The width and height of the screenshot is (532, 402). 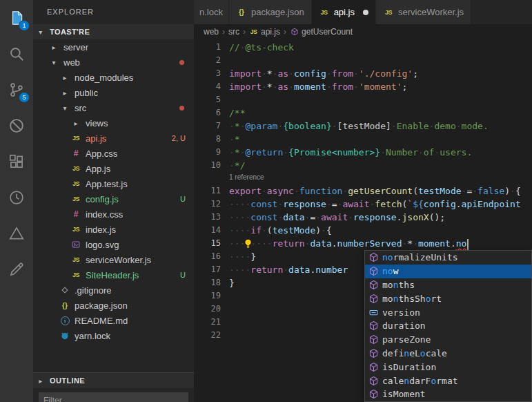 What do you see at coordinates (270, 231) in the screenshot?
I see `code-token: (` at bounding box center [270, 231].